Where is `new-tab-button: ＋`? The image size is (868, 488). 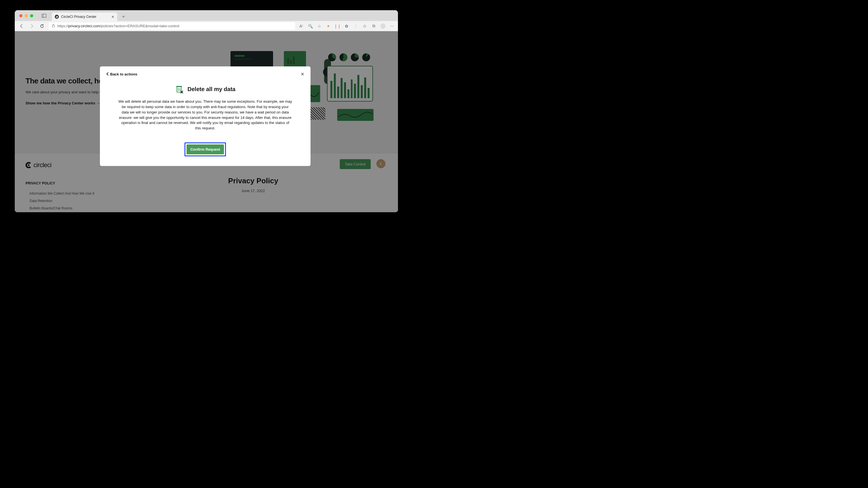
new-tab-button: ＋ is located at coordinates (123, 17).